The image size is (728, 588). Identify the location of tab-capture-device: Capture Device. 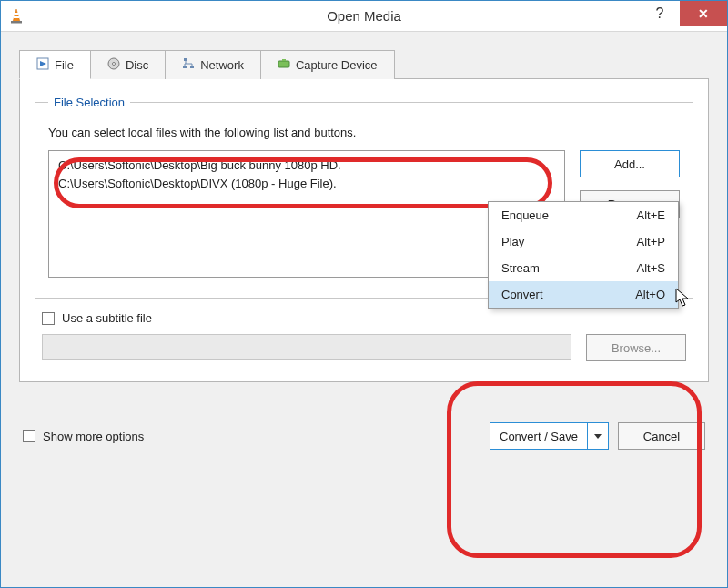
(328, 65).